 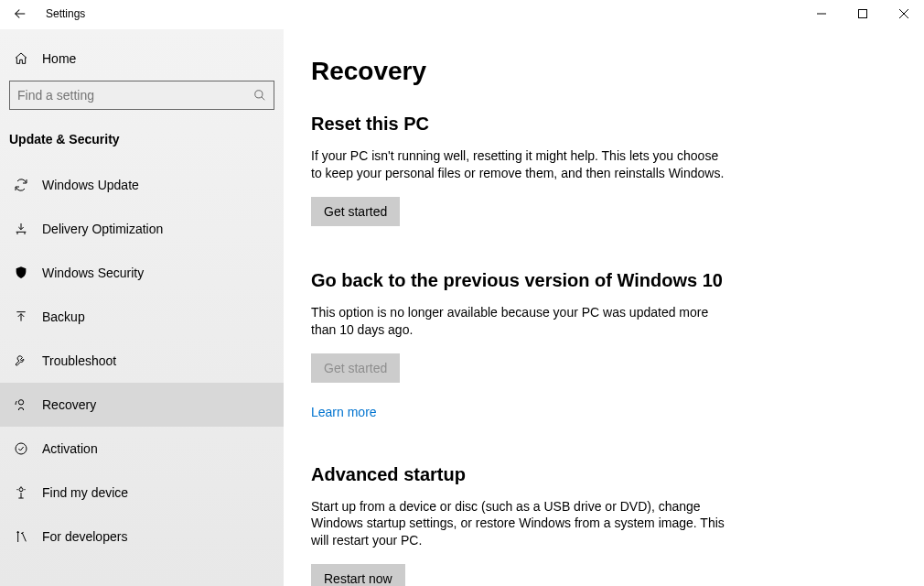 I want to click on section-reset-this-pc: Reset this PC If your PC isn't running w…, so click(x=521, y=170).